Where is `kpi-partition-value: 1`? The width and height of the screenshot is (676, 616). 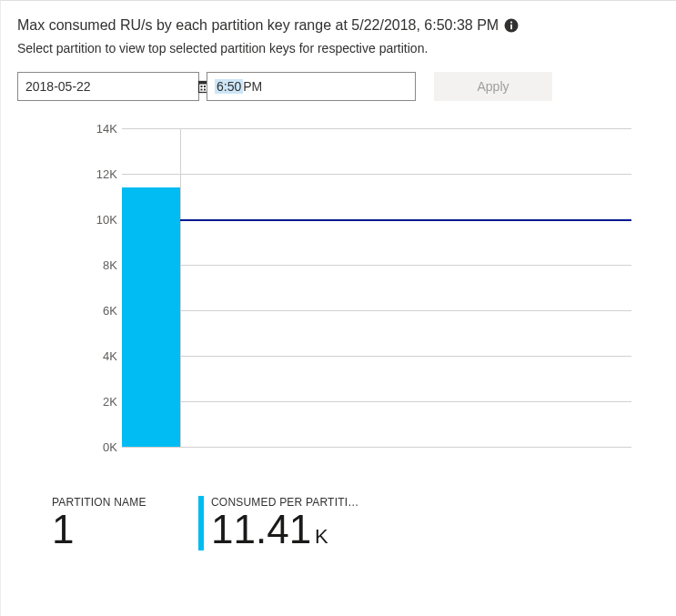 kpi-partition-value: 1 is located at coordinates (99, 530).